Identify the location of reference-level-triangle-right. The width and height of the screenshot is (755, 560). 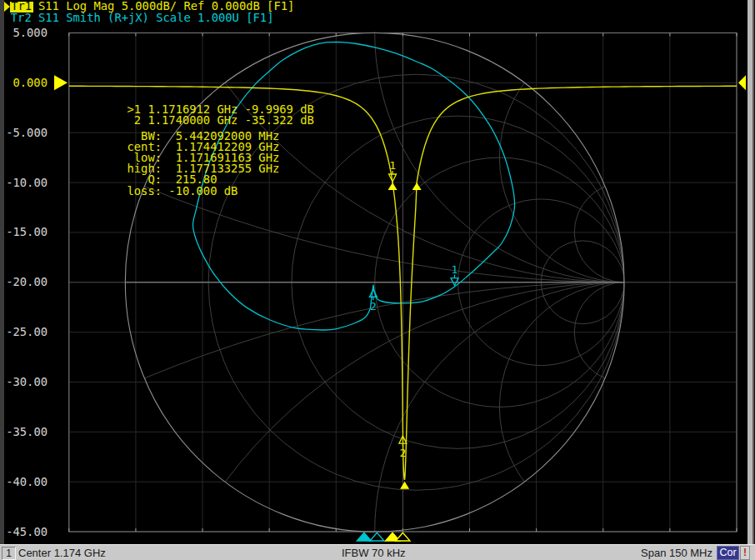
(742, 82).